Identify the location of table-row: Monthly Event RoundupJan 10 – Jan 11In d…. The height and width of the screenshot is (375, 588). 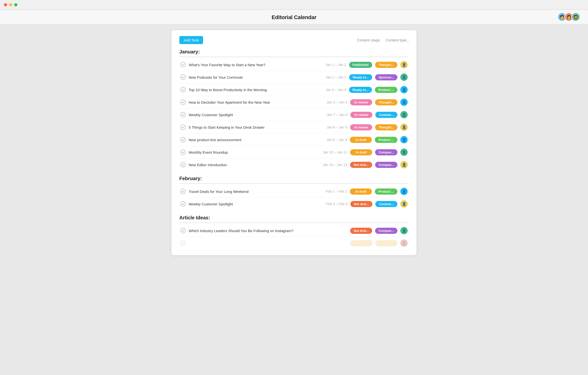
(294, 152).